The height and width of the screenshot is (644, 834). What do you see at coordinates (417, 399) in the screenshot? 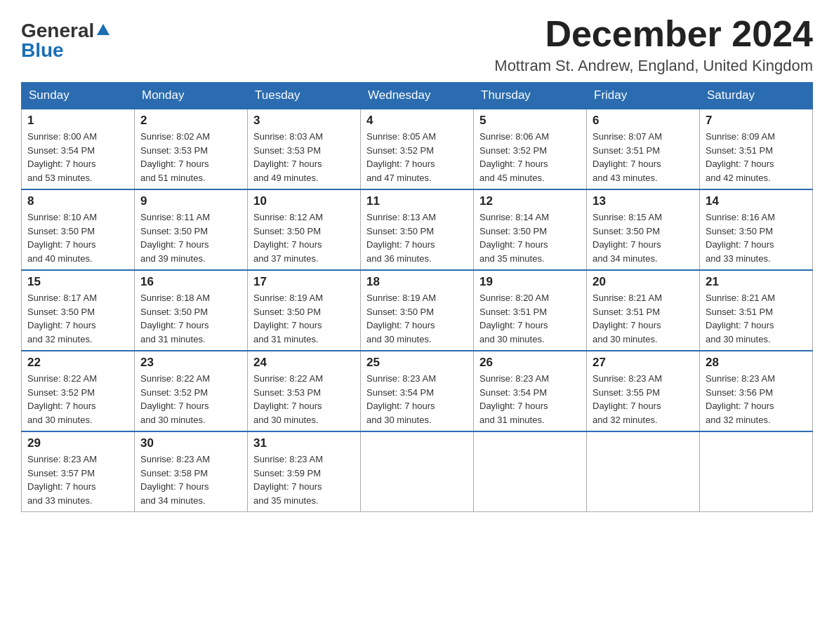
I see `day-info: Sunrise: 8:23 AMSunset: 3:54 PMDaylight:…` at bounding box center [417, 399].